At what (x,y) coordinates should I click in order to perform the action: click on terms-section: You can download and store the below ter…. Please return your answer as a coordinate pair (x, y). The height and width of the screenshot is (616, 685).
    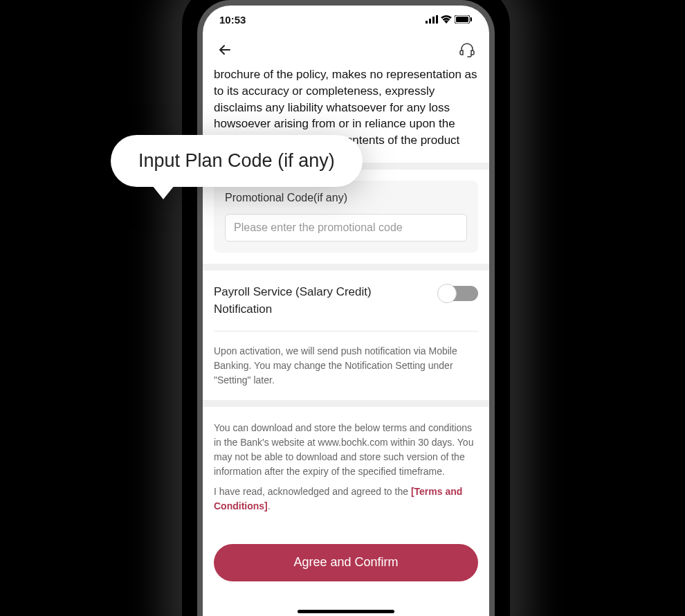
    Looking at the image, I should click on (346, 467).